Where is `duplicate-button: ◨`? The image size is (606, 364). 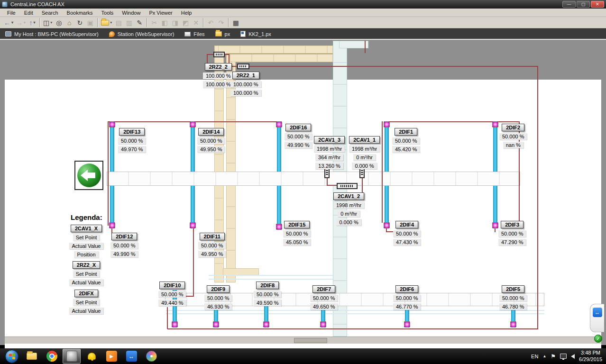 duplicate-button: ◨ is located at coordinates (175, 23).